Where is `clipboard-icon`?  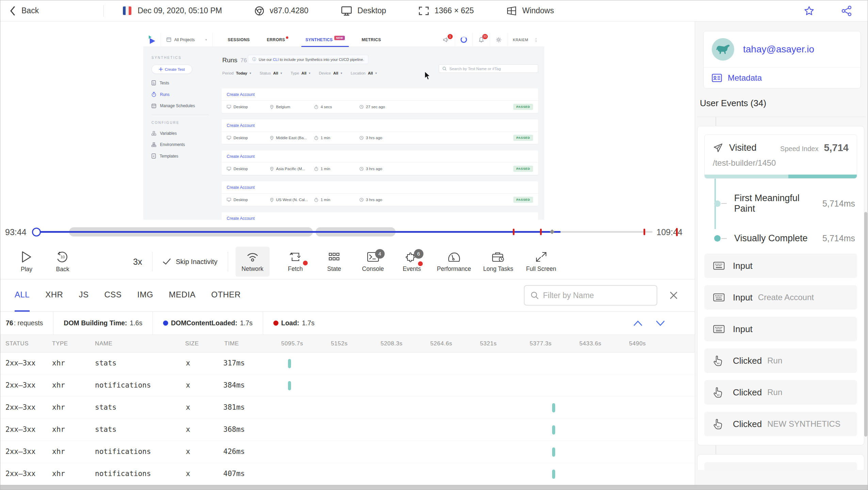 clipboard-icon is located at coordinates (154, 83).